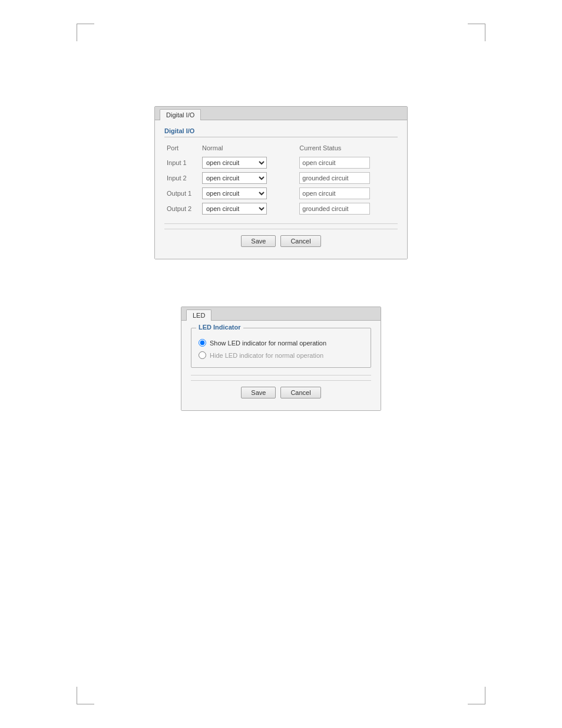 This screenshot has height=728, width=562. I want to click on corner-mark-top-left, so click(85, 32).